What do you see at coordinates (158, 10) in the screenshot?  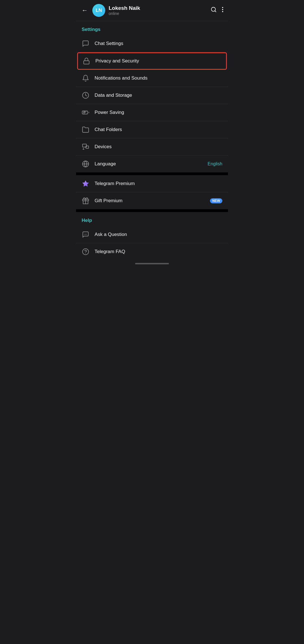 I see `header-info: Lokesh Naik online` at bounding box center [158, 10].